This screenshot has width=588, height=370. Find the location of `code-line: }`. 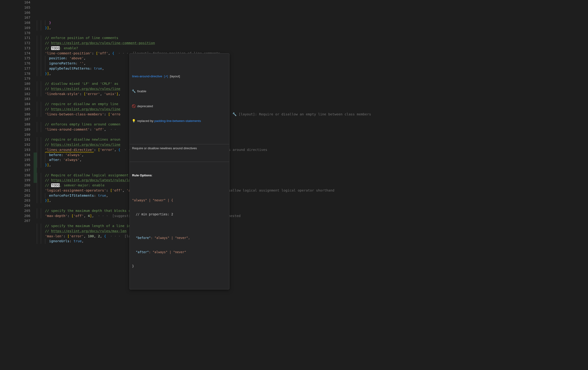

code-line: } is located at coordinates (313, 23).